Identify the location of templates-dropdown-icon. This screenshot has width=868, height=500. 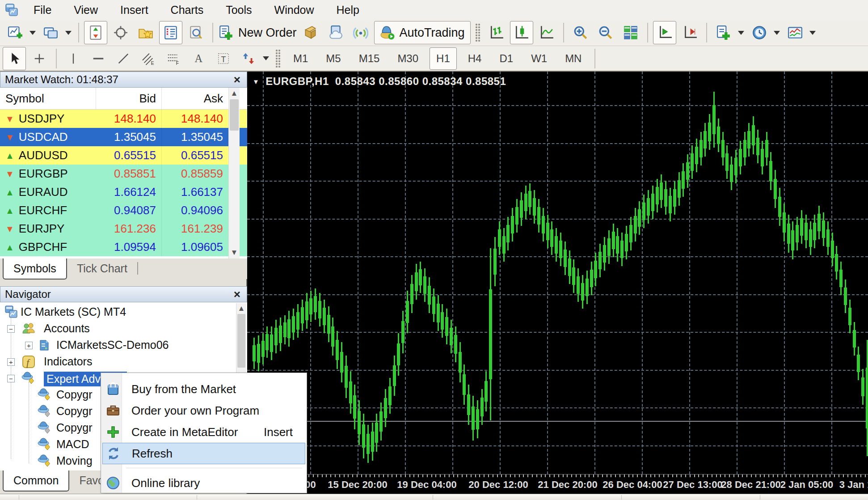
(813, 33).